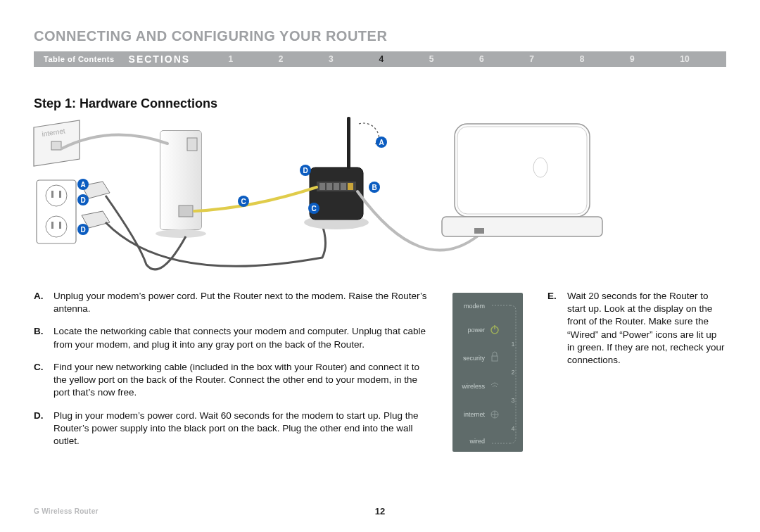 The height and width of the screenshot is (532, 760). What do you see at coordinates (241, 303) in the screenshot?
I see `step-text: Unplug your modem’s power cord. Put the …` at bounding box center [241, 303].